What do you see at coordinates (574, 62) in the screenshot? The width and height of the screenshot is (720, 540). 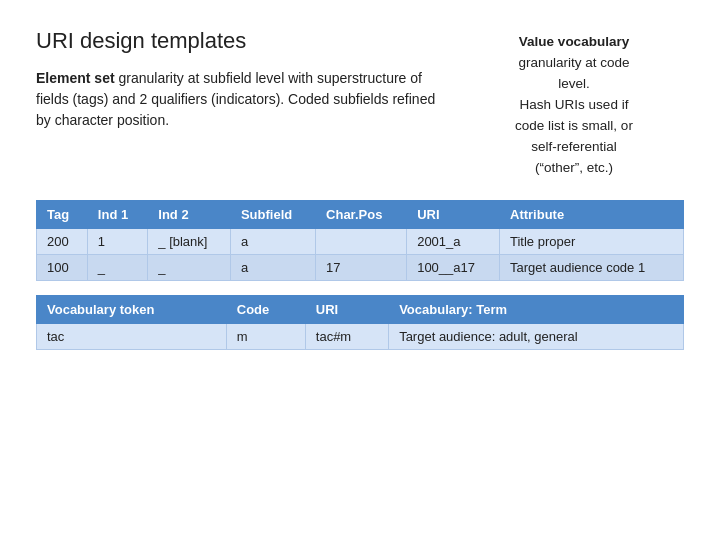 I see `vocab-line2: granularity at code` at bounding box center [574, 62].